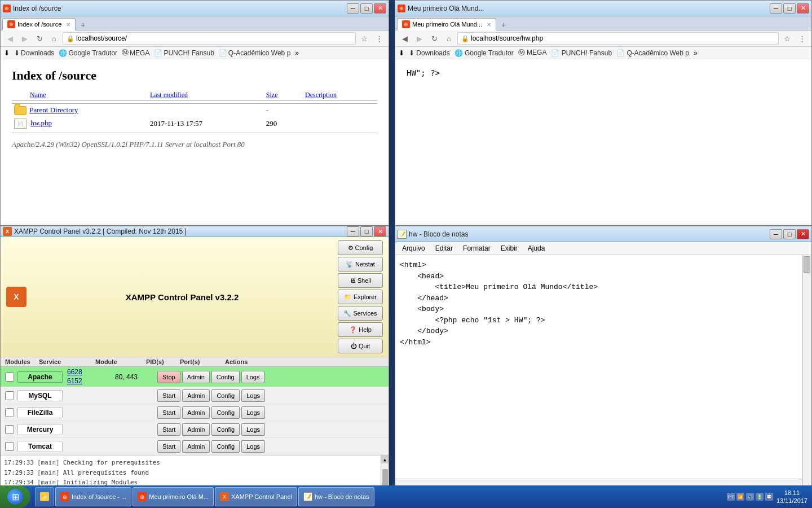 This screenshot has height=508, width=812. What do you see at coordinates (253, 396) in the screenshot?
I see `mysql-logs-btn: Logs` at bounding box center [253, 396].